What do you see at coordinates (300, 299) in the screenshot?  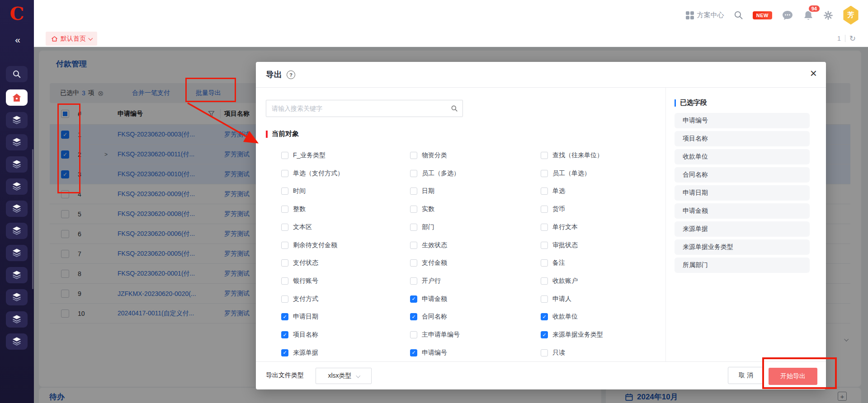 I see `export-field-option: 支付方式` at bounding box center [300, 299].